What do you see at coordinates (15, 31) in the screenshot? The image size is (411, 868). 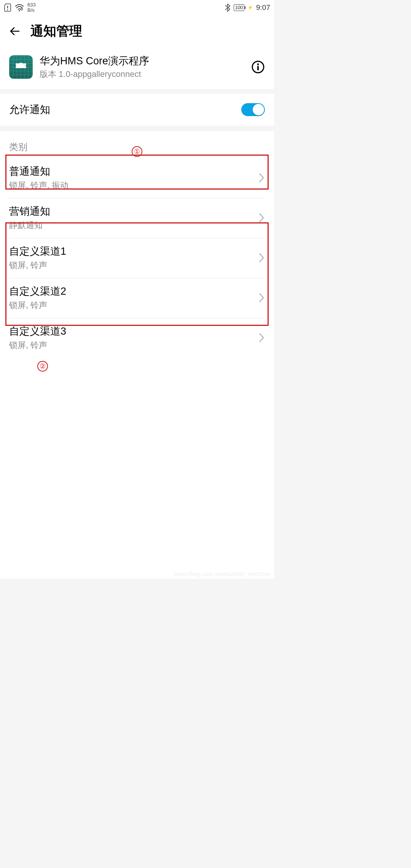 I see `back-button` at bounding box center [15, 31].